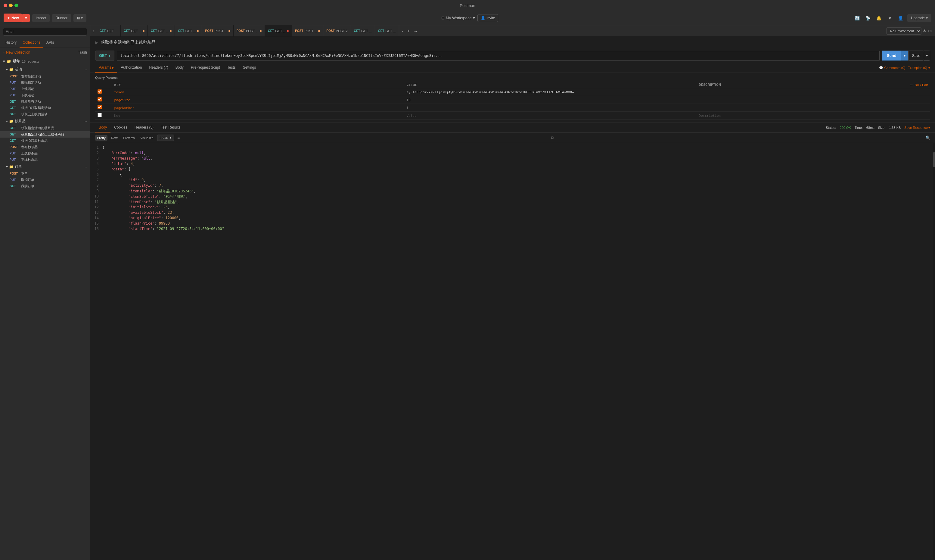 The image size is (935, 560). What do you see at coordinates (144, 128) in the screenshot?
I see `resp-tab-headers: Headers (5)` at bounding box center [144, 128].